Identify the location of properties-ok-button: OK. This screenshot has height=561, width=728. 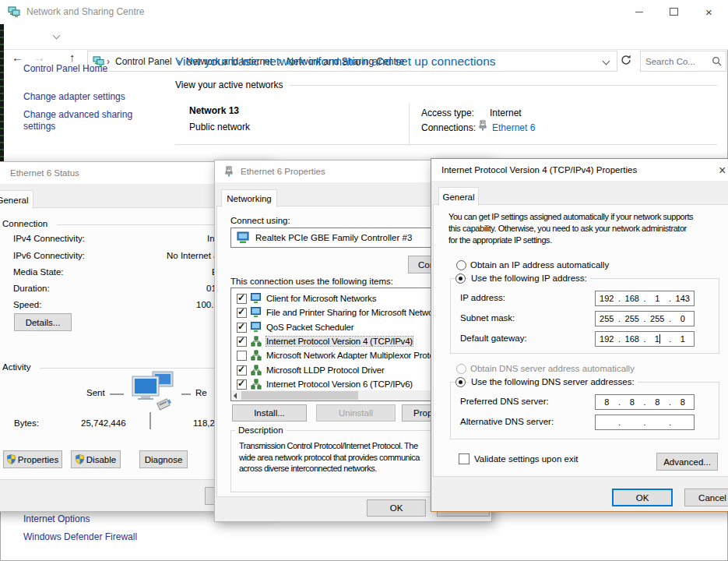
(396, 508).